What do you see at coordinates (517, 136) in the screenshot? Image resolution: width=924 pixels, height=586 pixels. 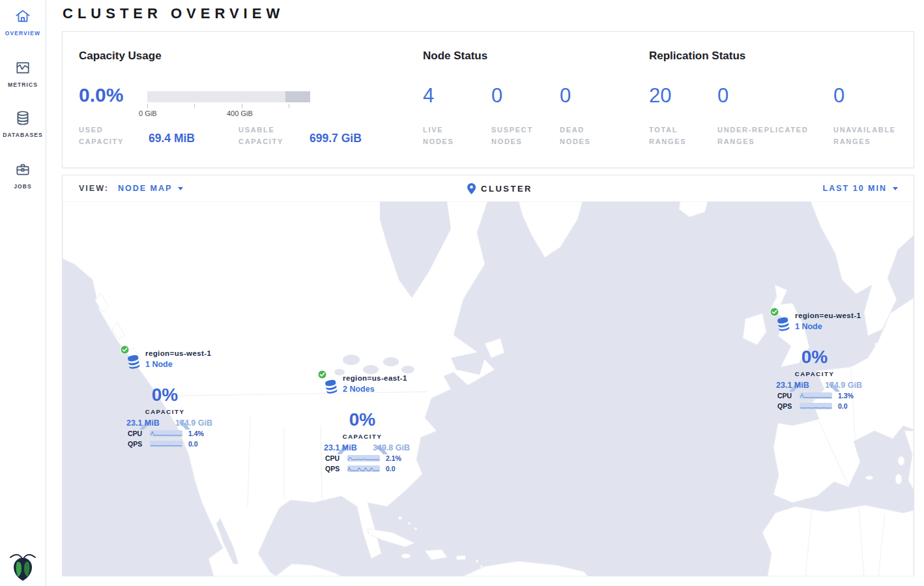 I see `suspect-nodes-label: SUSPECT NODES` at bounding box center [517, 136].